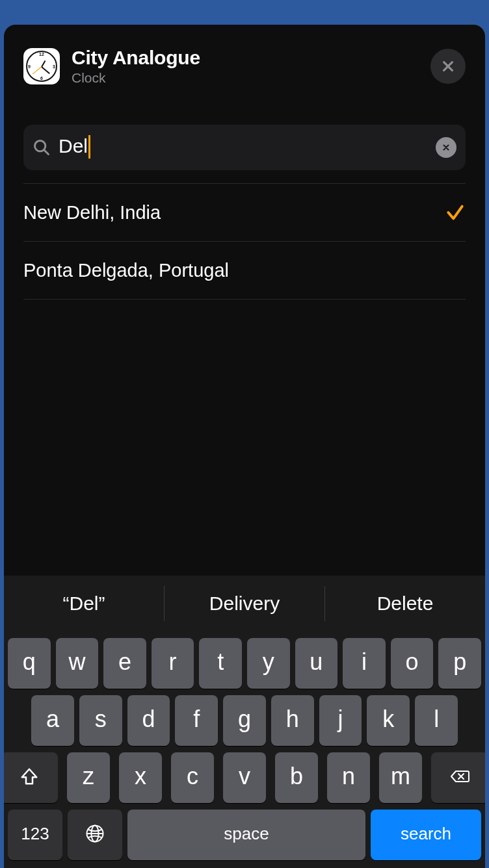 This screenshot has width=489, height=868. What do you see at coordinates (455, 212) in the screenshot?
I see `checkmark-icon` at bounding box center [455, 212].